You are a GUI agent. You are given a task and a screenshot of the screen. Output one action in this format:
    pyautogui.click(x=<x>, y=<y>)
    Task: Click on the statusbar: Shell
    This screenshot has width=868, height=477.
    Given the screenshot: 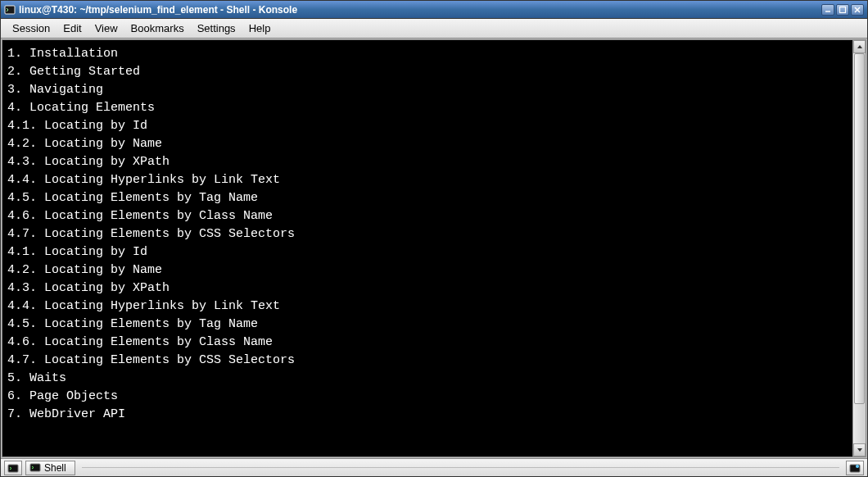 What is the action you would take?
    pyautogui.click(x=434, y=467)
    